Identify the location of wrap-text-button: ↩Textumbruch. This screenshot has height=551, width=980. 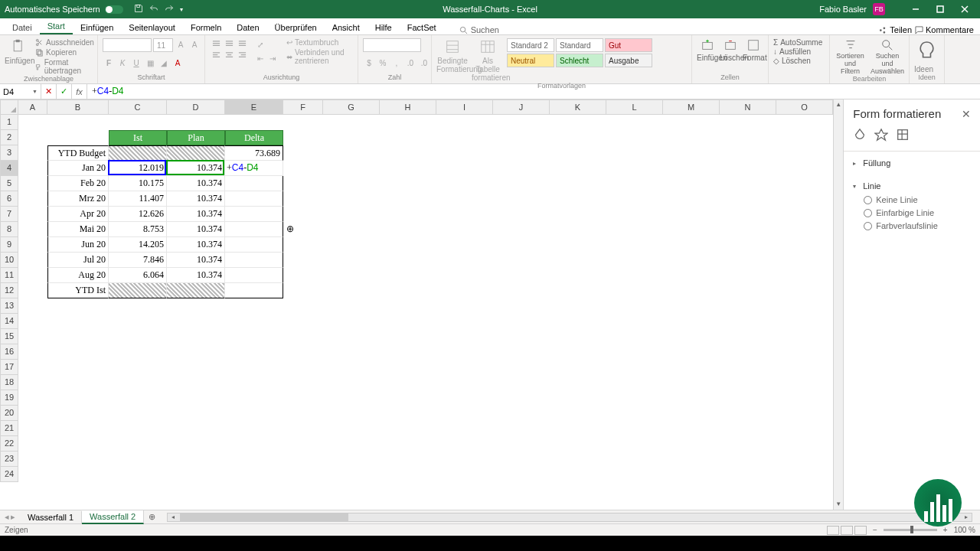
(320, 43).